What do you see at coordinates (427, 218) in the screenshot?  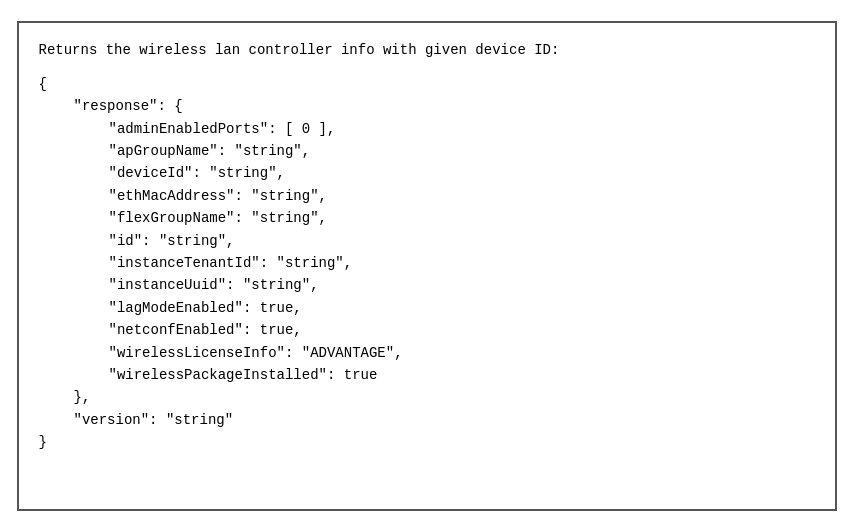 I see `code-line: "flexGroupName": "string",` at bounding box center [427, 218].